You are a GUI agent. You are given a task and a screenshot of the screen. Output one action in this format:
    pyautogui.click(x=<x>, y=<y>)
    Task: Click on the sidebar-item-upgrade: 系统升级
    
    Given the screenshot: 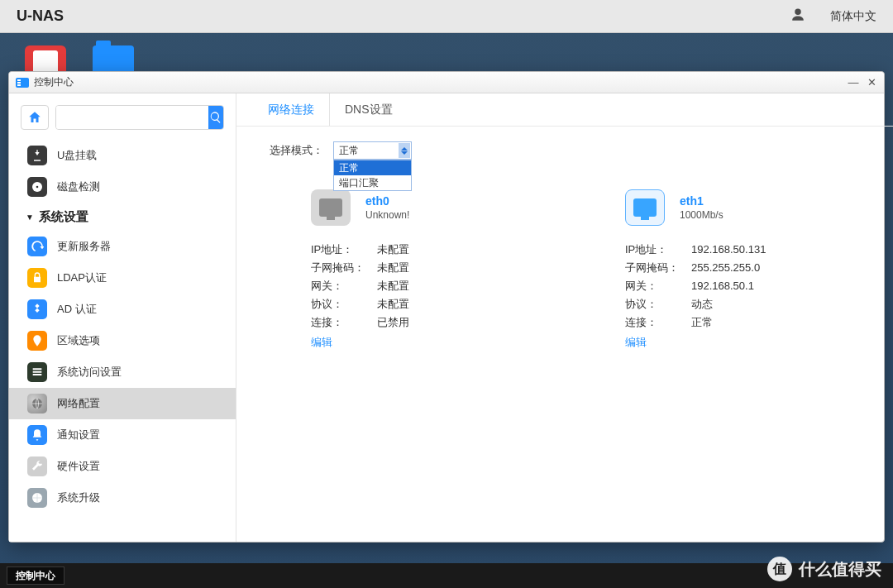 What is the action you would take?
    pyautogui.click(x=122, y=498)
    